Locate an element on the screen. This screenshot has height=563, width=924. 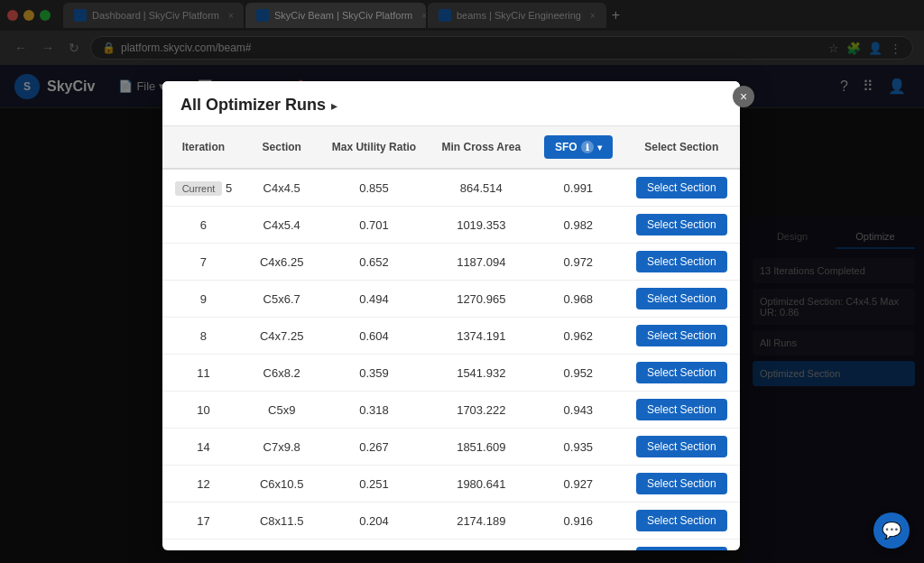
sfo-info-icon: ℹ is located at coordinates (587, 147).